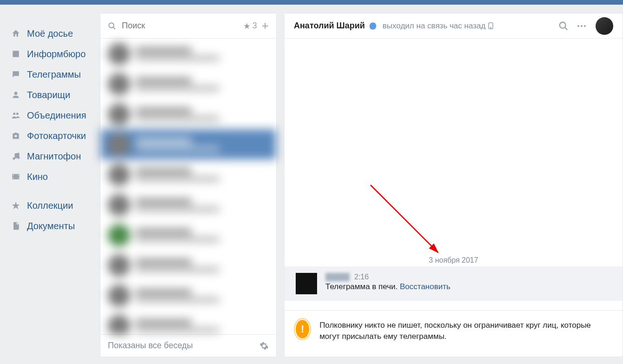 This screenshot has width=623, height=364. Describe the element at coordinates (52, 74) in the screenshot. I see `nav-item-messages: Телеграммы` at that location.